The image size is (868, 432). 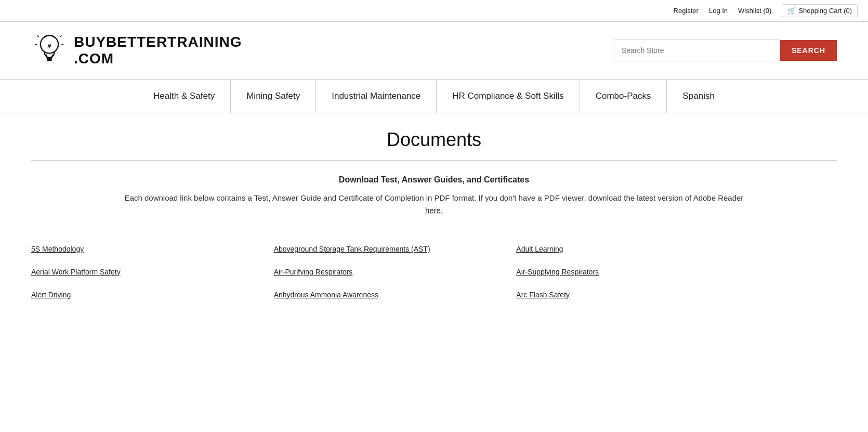 I want to click on doc-link-ast: Aboveground Storage Tank Requirements (A…, so click(x=395, y=249).